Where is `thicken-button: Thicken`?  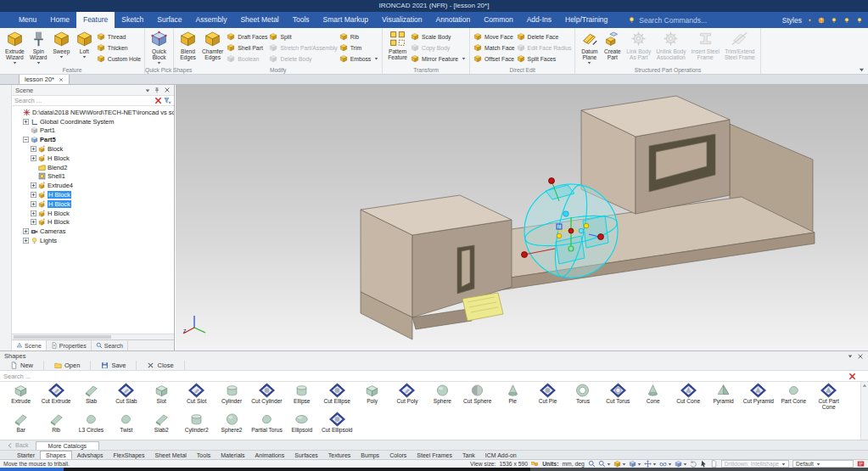 thicken-button: Thicken is located at coordinates (119, 48).